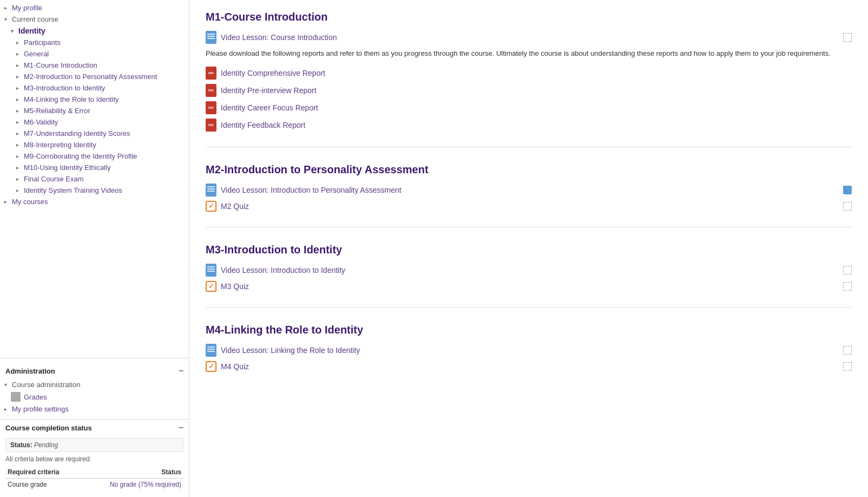 The width and height of the screenshot is (868, 497). Describe the element at coordinates (54, 179) in the screenshot. I see `final-exam-link: Final Course Exam` at that location.